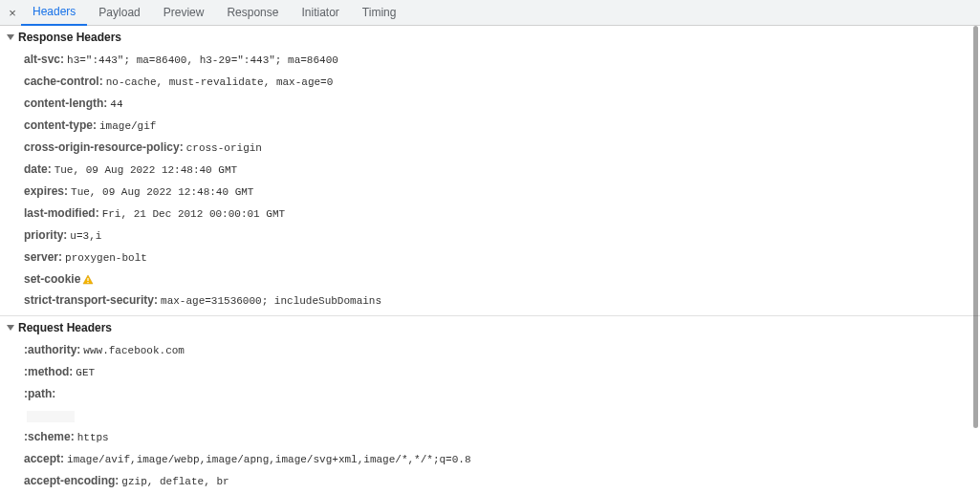 The width and height of the screenshot is (980, 494). What do you see at coordinates (119, 13) in the screenshot?
I see `tab-payload: Payload` at bounding box center [119, 13].